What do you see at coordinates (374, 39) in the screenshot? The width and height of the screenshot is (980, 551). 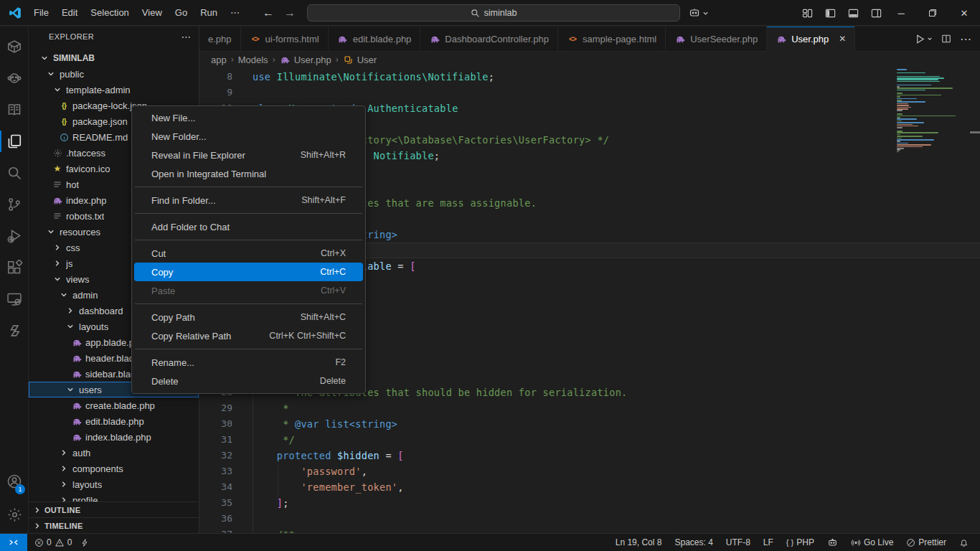 I see `tab-edit-blade-php: edit.blade.php` at bounding box center [374, 39].